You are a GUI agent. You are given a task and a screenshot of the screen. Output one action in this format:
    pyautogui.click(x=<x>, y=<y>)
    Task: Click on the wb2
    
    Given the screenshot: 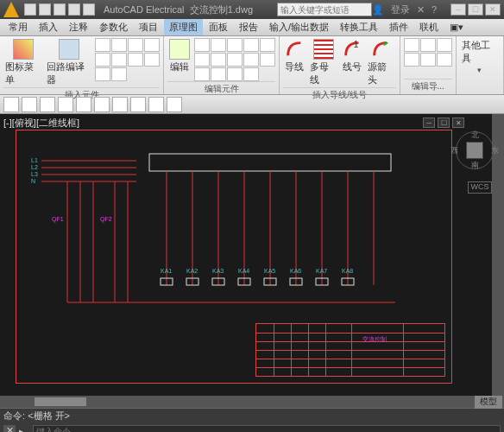 What is the action you would take?
    pyautogui.click(x=428, y=45)
    